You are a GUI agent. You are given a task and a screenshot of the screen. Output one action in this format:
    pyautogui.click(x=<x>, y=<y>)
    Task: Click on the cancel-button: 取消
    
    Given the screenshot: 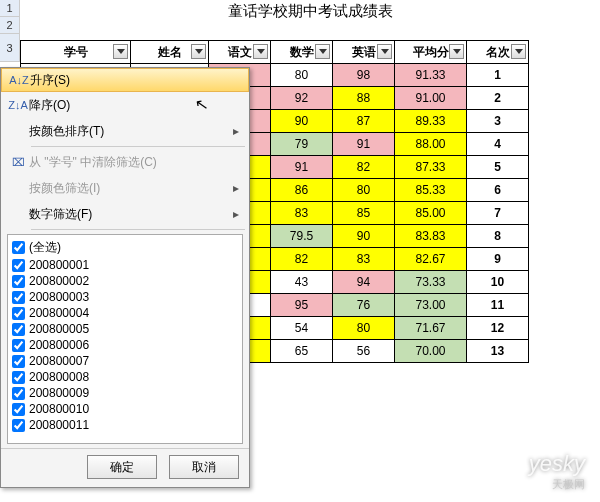 What is the action you would take?
    pyautogui.click(x=204, y=467)
    